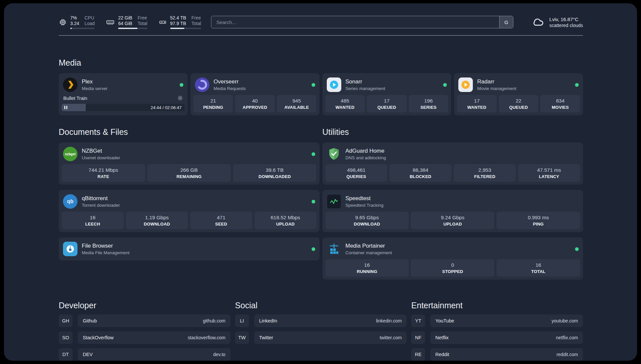 The image size is (641, 364). What do you see at coordinates (66, 354) in the screenshot?
I see `dev-abbr-tile: DT` at bounding box center [66, 354].